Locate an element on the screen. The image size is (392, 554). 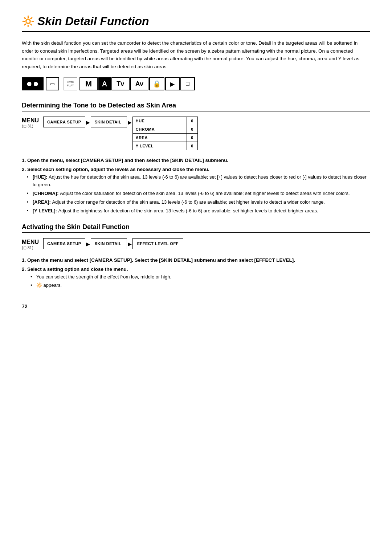
page-title: Skin Detail Function is located at coordinates (93, 21).